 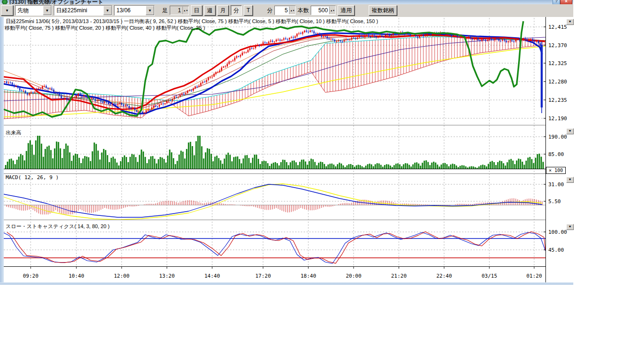 I want to click on help-button: ?, so click(x=556, y=2).